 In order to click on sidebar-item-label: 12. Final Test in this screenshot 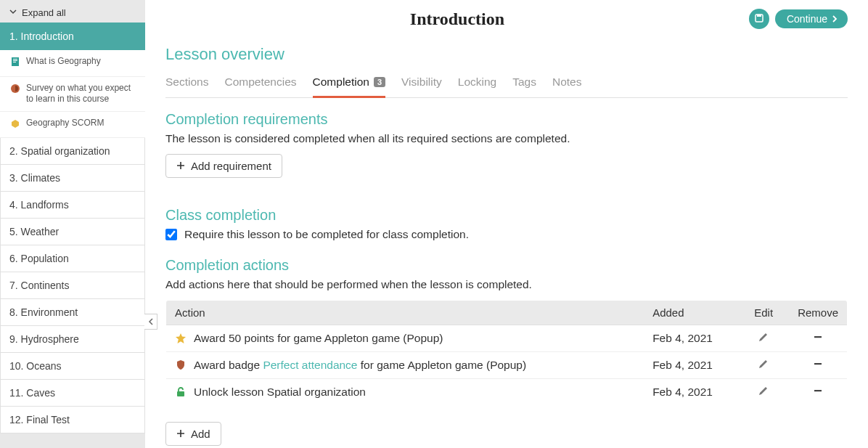, I will do `click(39, 420)`.